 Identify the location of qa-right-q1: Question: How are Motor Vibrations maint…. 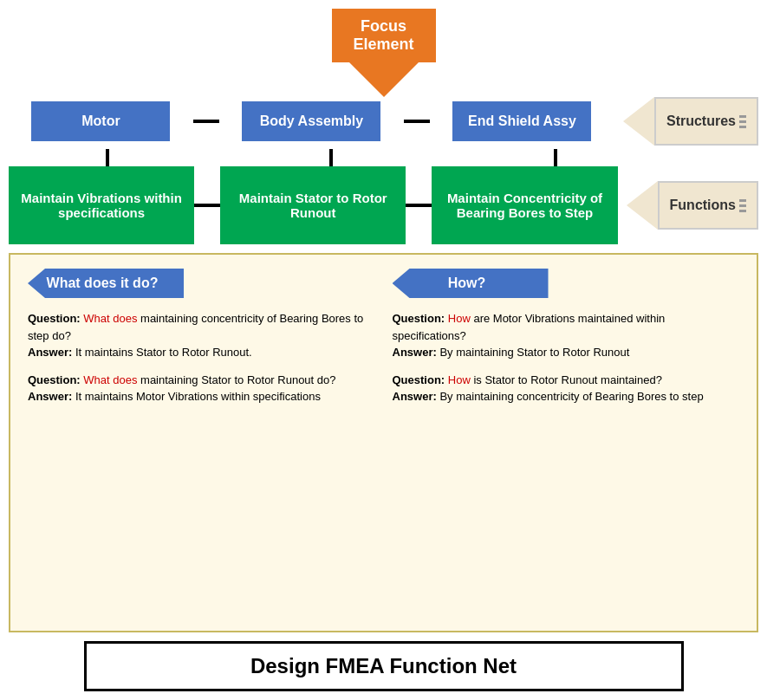
(567, 336).